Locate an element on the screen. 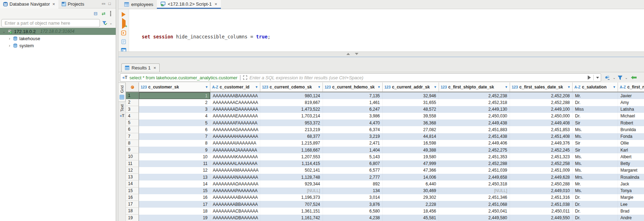 The width and height of the screenshot is (644, 221). row-number: 12 is located at coordinates (132, 171).